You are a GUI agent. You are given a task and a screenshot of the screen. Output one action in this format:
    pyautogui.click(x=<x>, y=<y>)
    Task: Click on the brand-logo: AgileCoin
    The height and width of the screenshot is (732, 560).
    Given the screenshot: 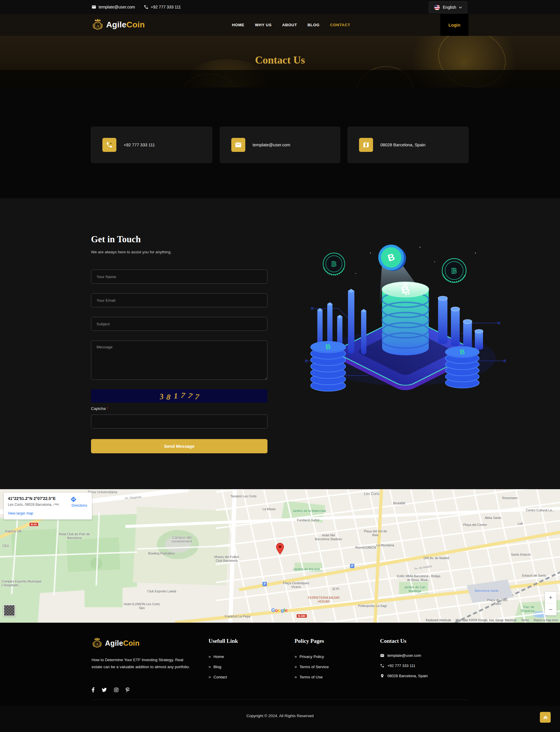 What is the action you would take?
    pyautogui.click(x=118, y=25)
    